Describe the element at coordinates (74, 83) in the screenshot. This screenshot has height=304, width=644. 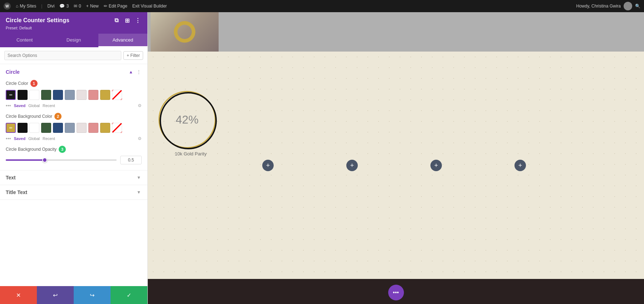
I see `circle-color-label: Circle Color 1` at that location.